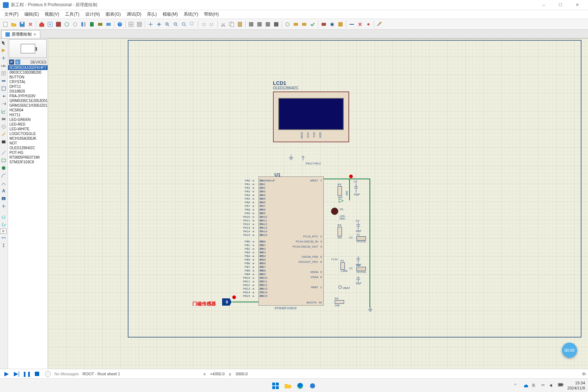  I want to click on c2-component: C2 20pF, so click(359, 226).